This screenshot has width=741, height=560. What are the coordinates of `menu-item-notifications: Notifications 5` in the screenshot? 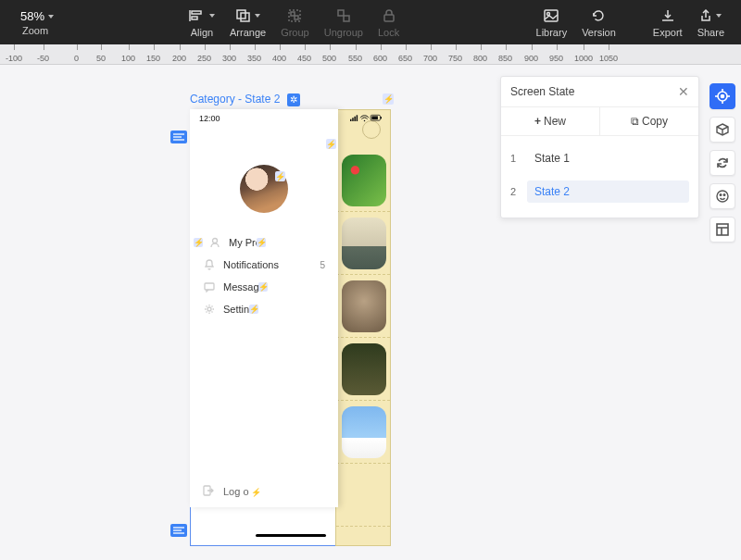 It's located at (264, 265).